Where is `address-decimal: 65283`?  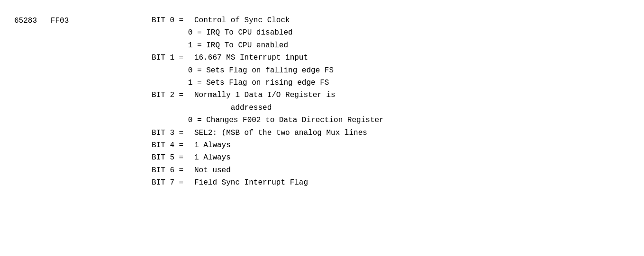
address-decimal: 65283 is located at coordinates (26, 21).